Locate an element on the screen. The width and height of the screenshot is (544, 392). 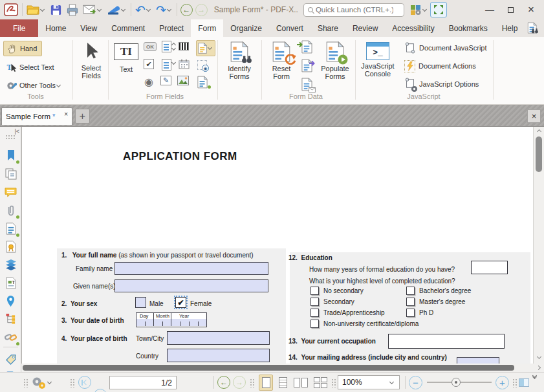
two-page-layout-button is located at coordinates (301, 383).